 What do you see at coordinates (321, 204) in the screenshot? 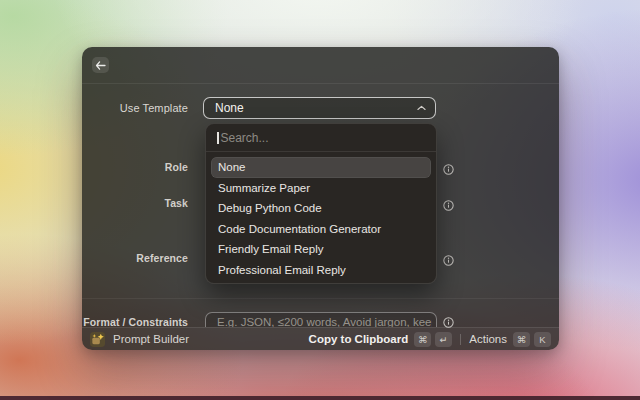
I see `template-dropdown-panel: Search... None Summarize Paper Debug Pyt…` at bounding box center [321, 204].